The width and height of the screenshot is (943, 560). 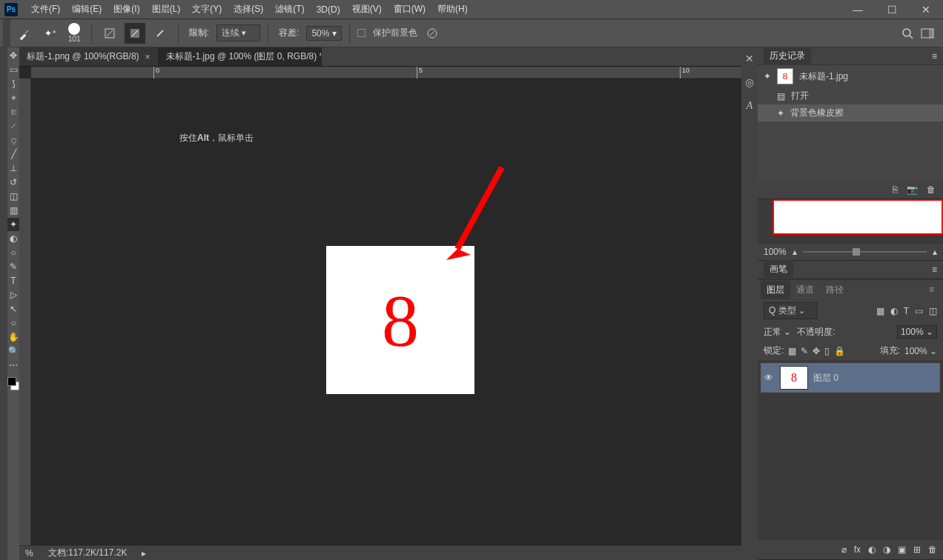 I want to click on delete-layer-icon: 🗑, so click(x=933, y=550).